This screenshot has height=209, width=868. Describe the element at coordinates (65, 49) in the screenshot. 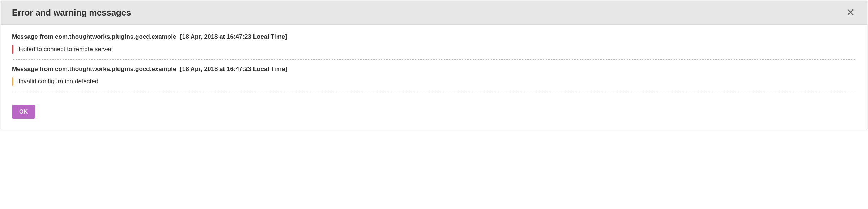

I see `message-text: Failed to connect to remote server` at that location.